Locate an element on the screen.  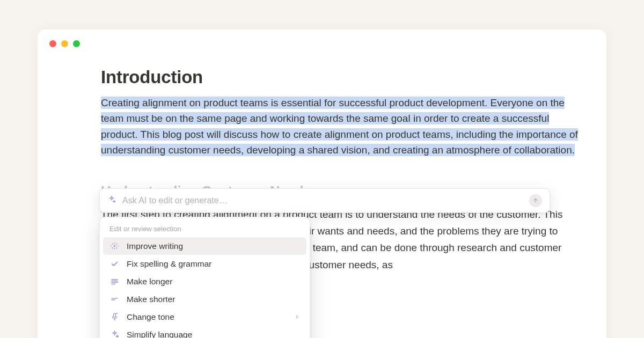
intro-paragraph: Creating alignment on product teams is e… is located at coordinates (341, 127).